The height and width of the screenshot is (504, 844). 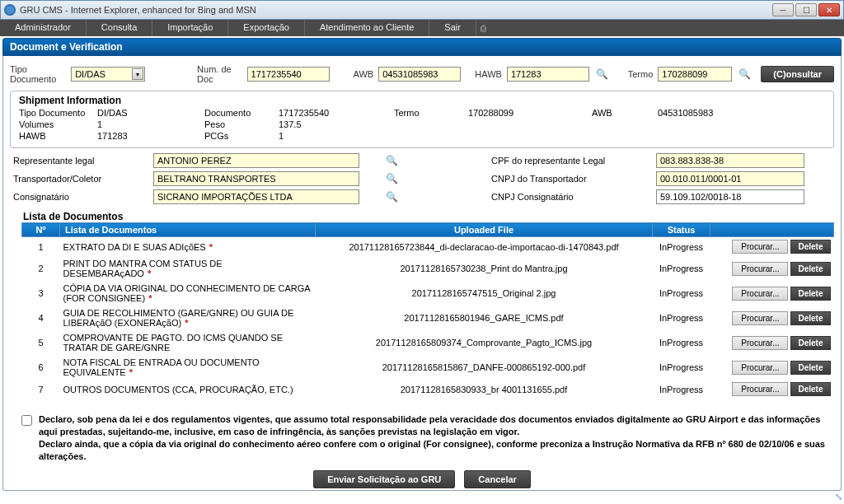 What do you see at coordinates (58, 136) in the screenshot?
I see `ship-hawb-lbl: HAWB` at bounding box center [58, 136].